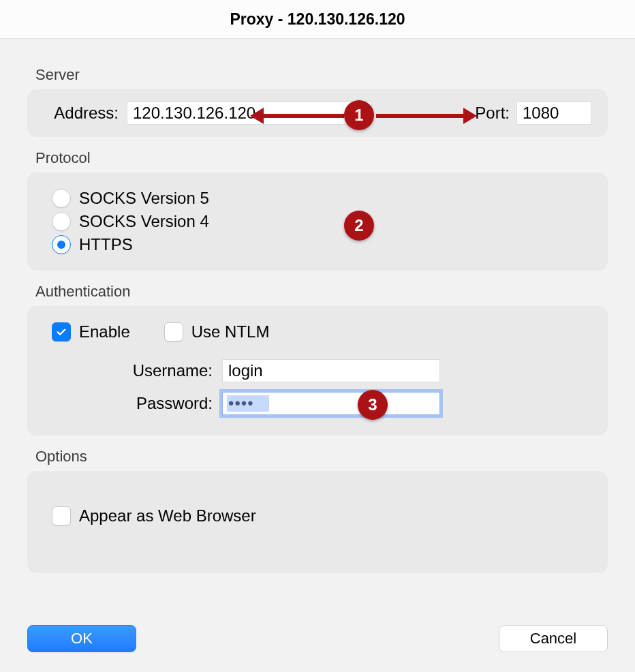  Describe the element at coordinates (373, 405) in the screenshot. I see `annotation-badge-3: 3` at that location.